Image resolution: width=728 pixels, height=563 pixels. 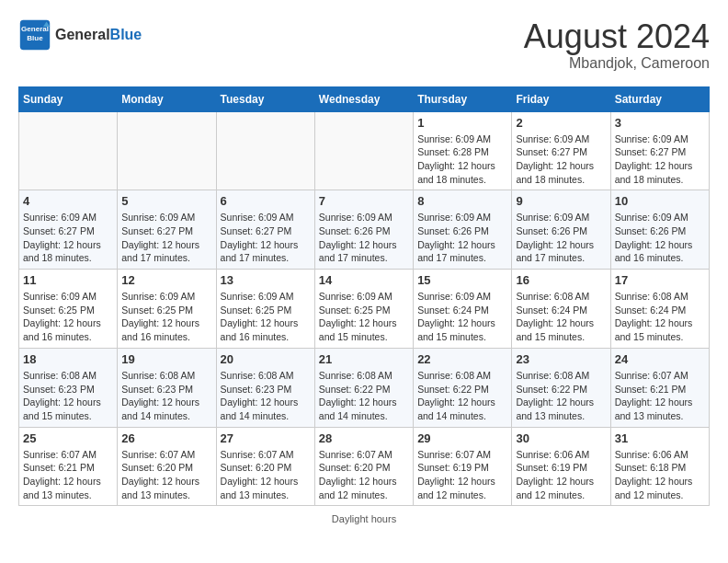 I want to click on day-number: 30, so click(x=561, y=438).